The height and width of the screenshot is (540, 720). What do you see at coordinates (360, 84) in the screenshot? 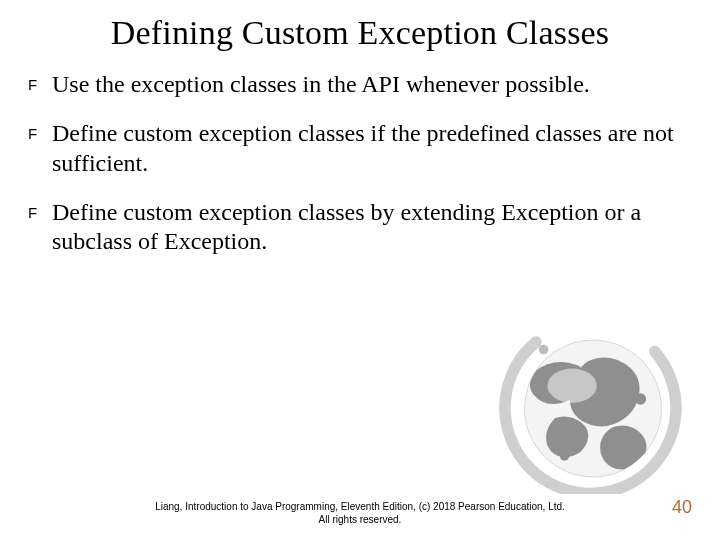
I see `list-item: F Use the exception classes in the API w…` at bounding box center [360, 84].